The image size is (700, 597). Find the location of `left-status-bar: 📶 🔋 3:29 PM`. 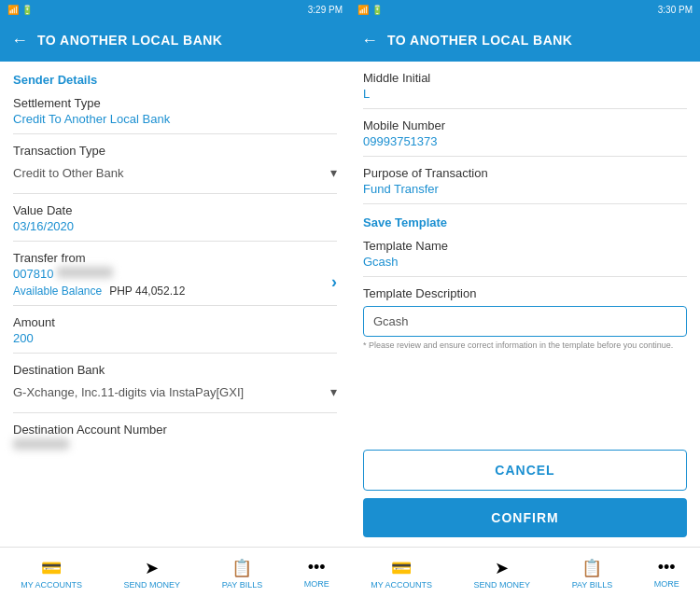

left-status-bar: 📶 🔋 3:29 PM is located at coordinates (175, 9).